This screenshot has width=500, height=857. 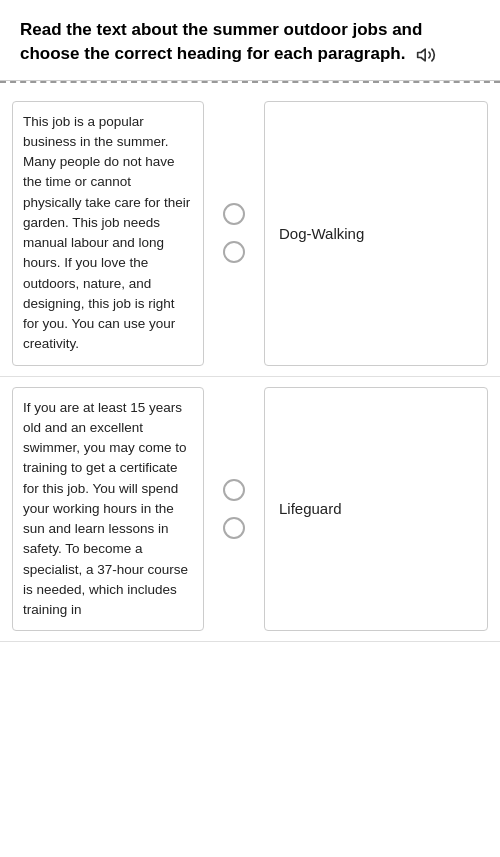 What do you see at coordinates (376, 234) in the screenshot?
I see `label-card-1: Dog-Walking` at bounding box center [376, 234].